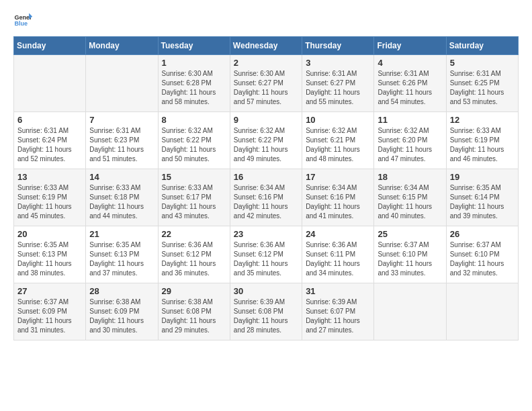 This screenshot has height=411, width=532. I want to click on calendar-cell: 27Sunrise: 6:37 AM Sunset: 6:09 PM Dayli…, so click(50, 312).